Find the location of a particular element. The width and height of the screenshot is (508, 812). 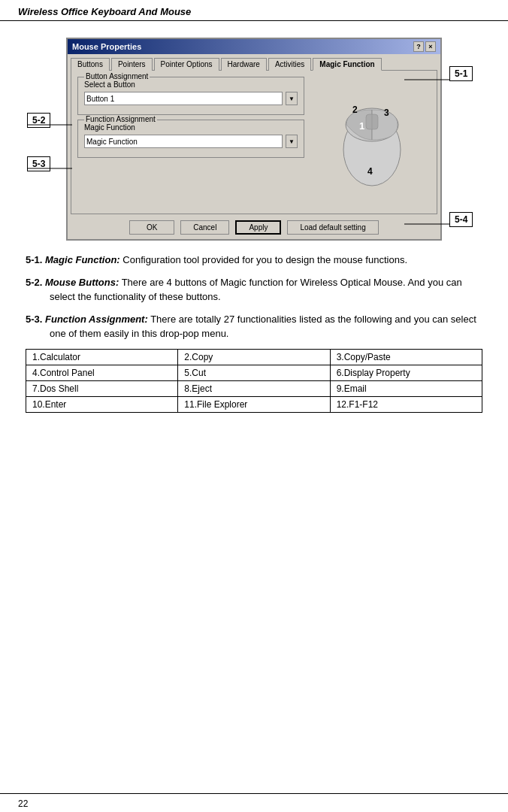

button-select-input is located at coordinates (183, 98).